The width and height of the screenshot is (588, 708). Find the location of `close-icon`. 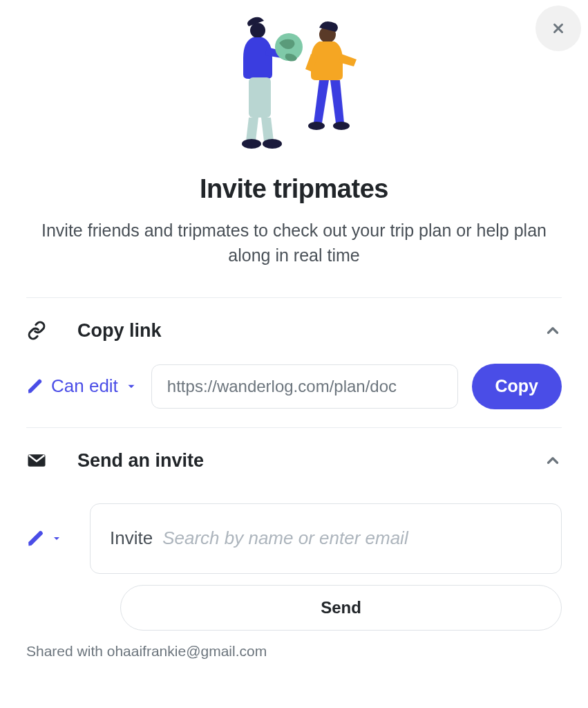

close-icon is located at coordinates (558, 28).